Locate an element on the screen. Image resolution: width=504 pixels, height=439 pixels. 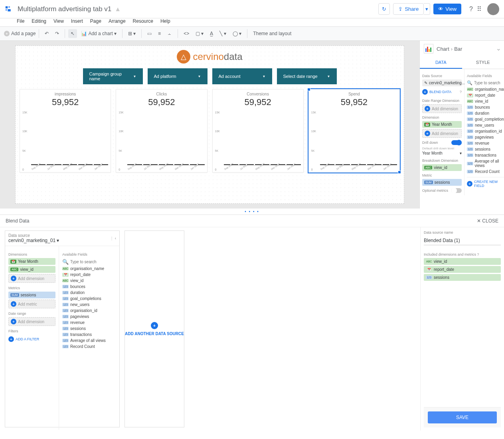
included-field: 123sessions is located at coordinates (462, 277).